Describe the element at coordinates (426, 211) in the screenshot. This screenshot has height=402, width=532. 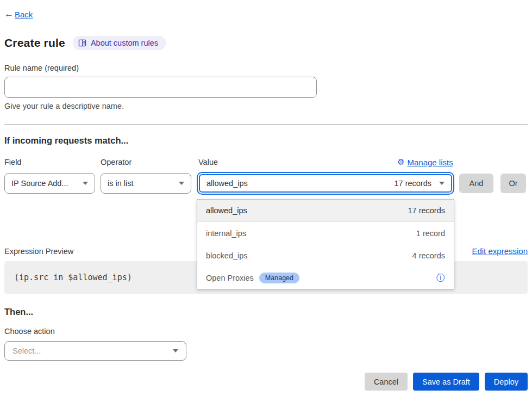
I see `list-item-record-count: 17 records` at that location.